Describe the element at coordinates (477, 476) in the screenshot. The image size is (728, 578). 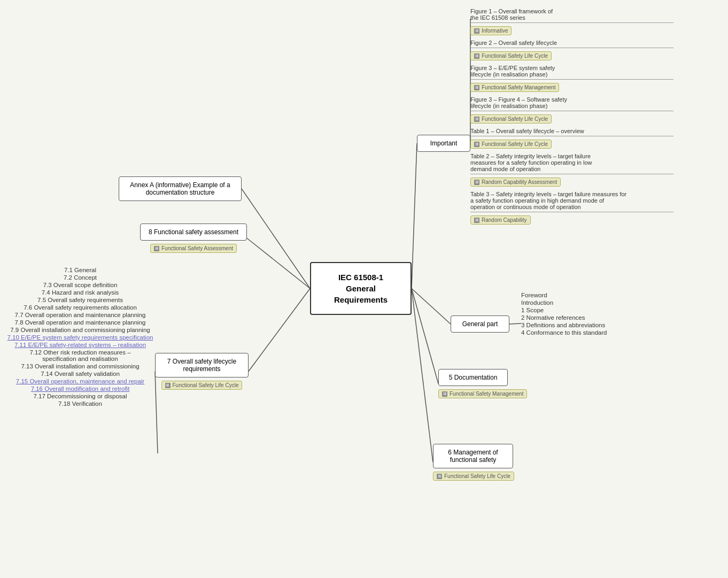
I see `management-tag-label: Functional Safety Life Cycle` at that location.